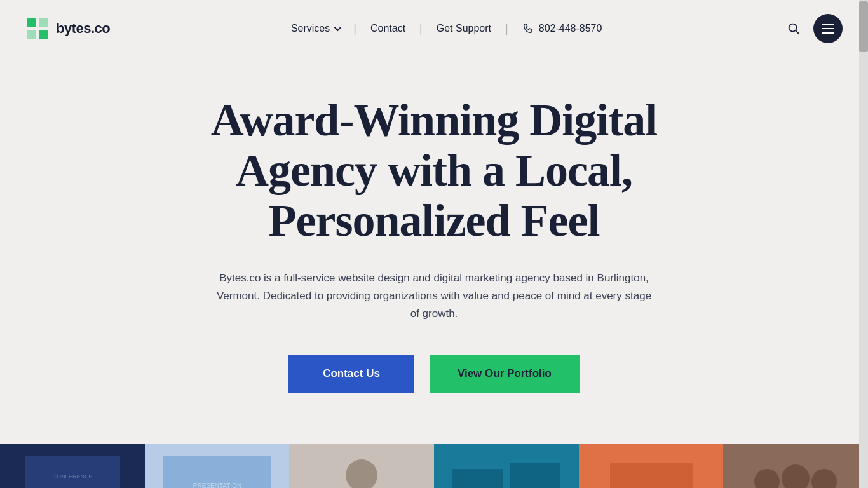 Image resolution: width=868 pixels, height=488 pixels. Describe the element at coordinates (37, 29) in the screenshot. I see `logo-icon` at that location.